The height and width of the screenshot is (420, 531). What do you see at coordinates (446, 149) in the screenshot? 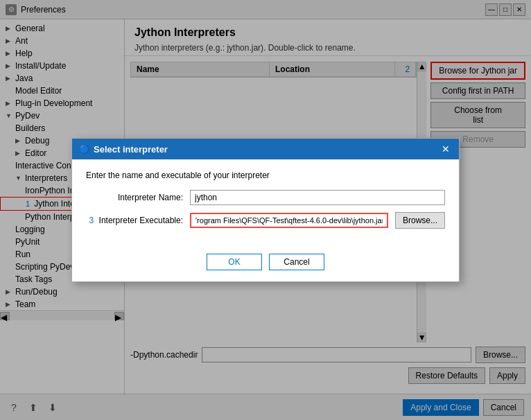
I see `dialog-close-button: ✕` at bounding box center [446, 149].